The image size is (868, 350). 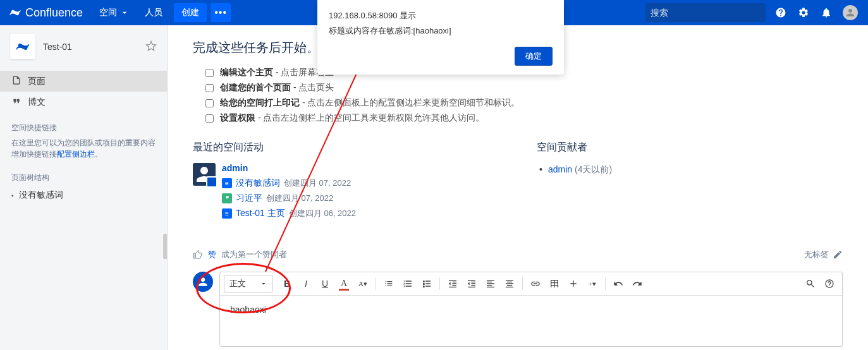 I want to click on tasklist-button, so click(x=427, y=284).